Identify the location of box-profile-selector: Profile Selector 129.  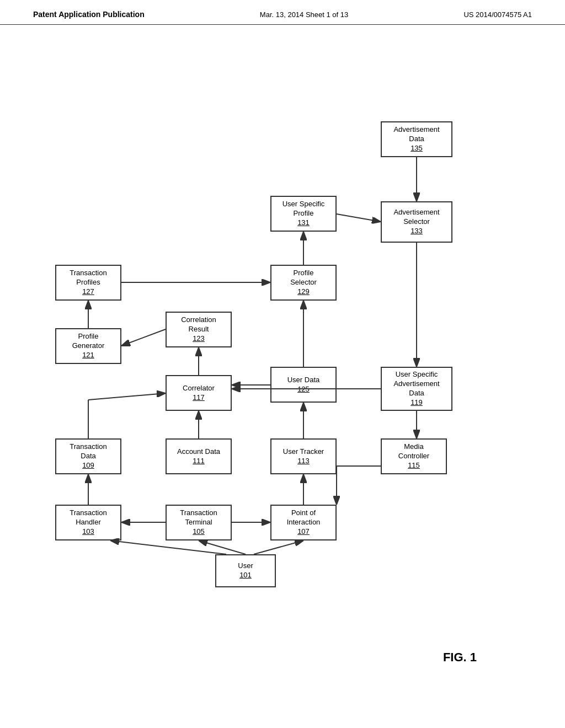
(303, 282).